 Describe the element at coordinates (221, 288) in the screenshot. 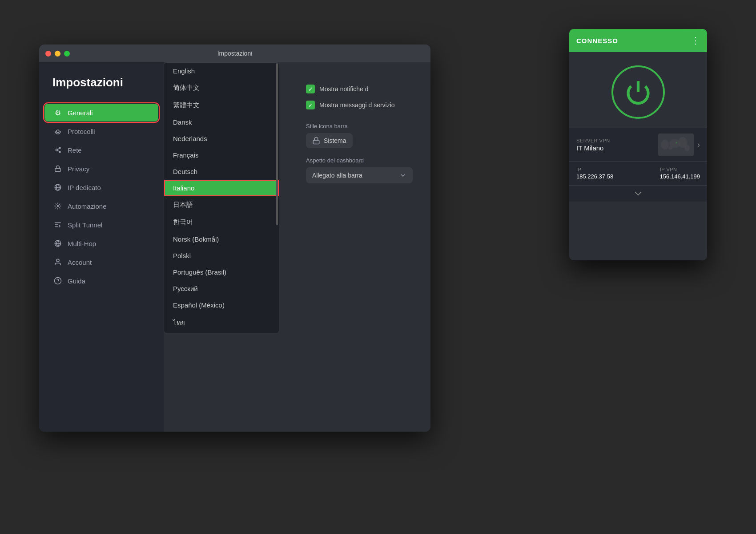

I see `lang-russian: Русский` at that location.